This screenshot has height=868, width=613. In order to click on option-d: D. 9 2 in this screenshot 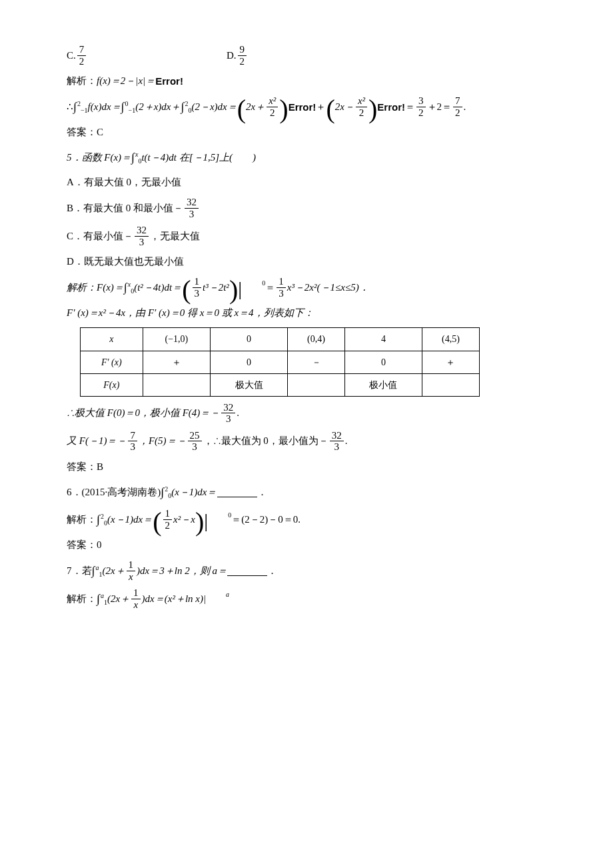, I will do `click(237, 55)`.